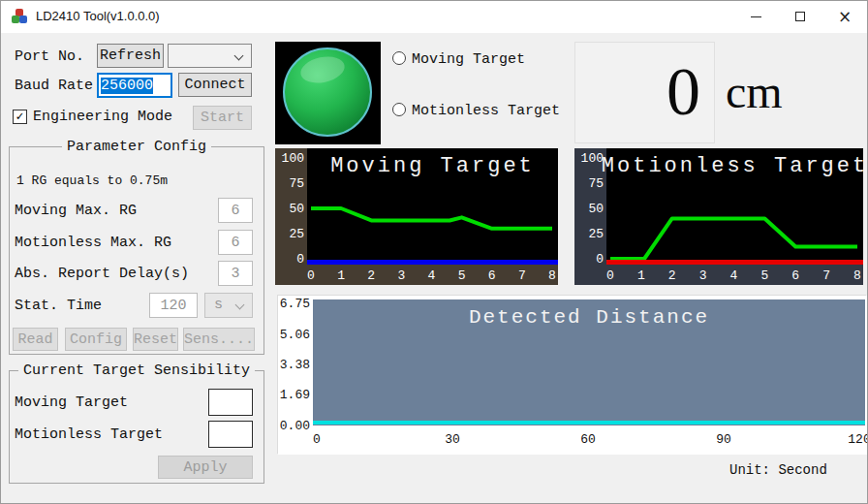 The width and height of the screenshot is (868, 504). Describe the element at coordinates (756, 16) in the screenshot. I see `minimize-button` at that location.